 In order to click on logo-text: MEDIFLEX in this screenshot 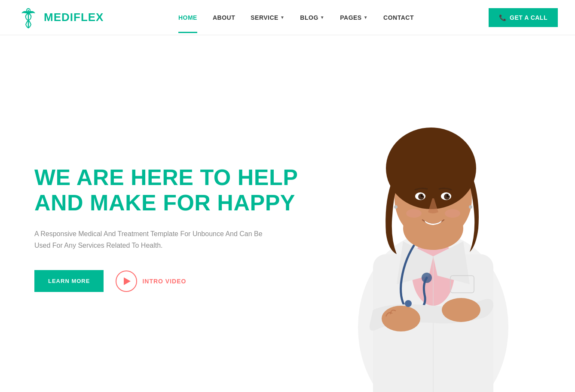, I will do `click(74, 17)`.